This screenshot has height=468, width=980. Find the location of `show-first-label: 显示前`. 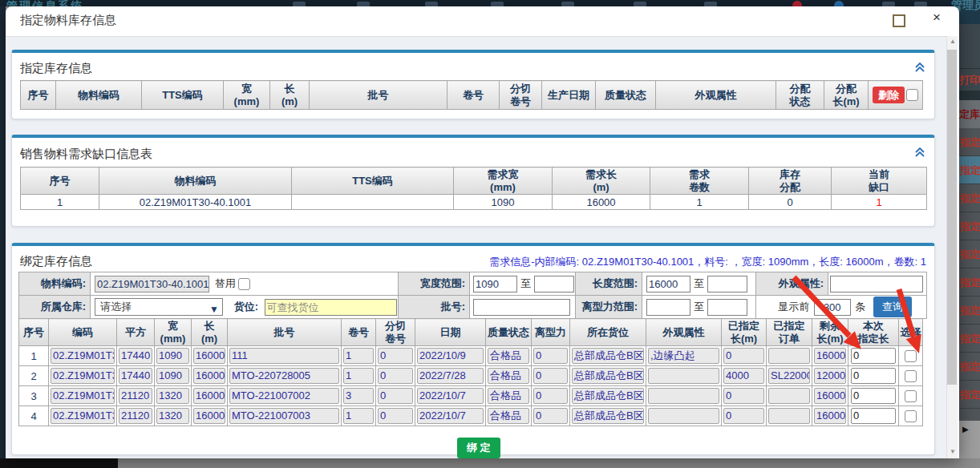

show-first-label: 显示前 is located at coordinates (794, 306).